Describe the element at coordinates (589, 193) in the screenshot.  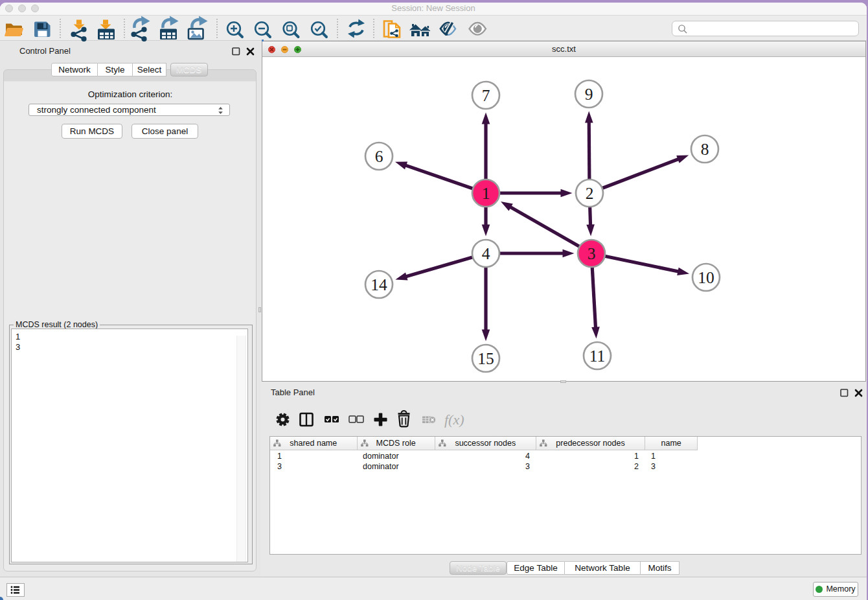
I see `svg-text: 2` at that location.